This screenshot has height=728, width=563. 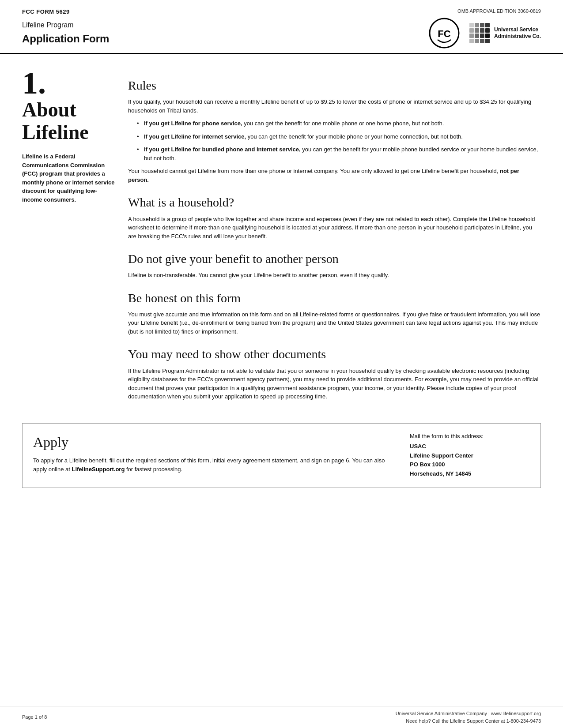 What do you see at coordinates (441, 474) in the screenshot?
I see `city-state: Horseheads, NY 14845` at bounding box center [441, 474].